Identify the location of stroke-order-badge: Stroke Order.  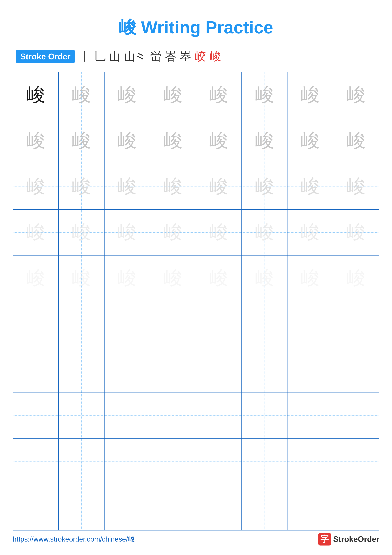
(45, 57).